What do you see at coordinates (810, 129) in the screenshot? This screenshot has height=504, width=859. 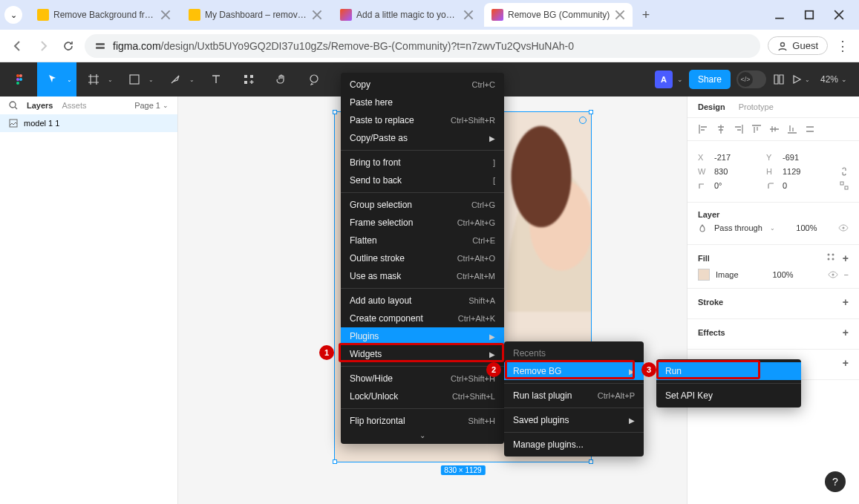 I see `distribute-icon` at bounding box center [810, 129].